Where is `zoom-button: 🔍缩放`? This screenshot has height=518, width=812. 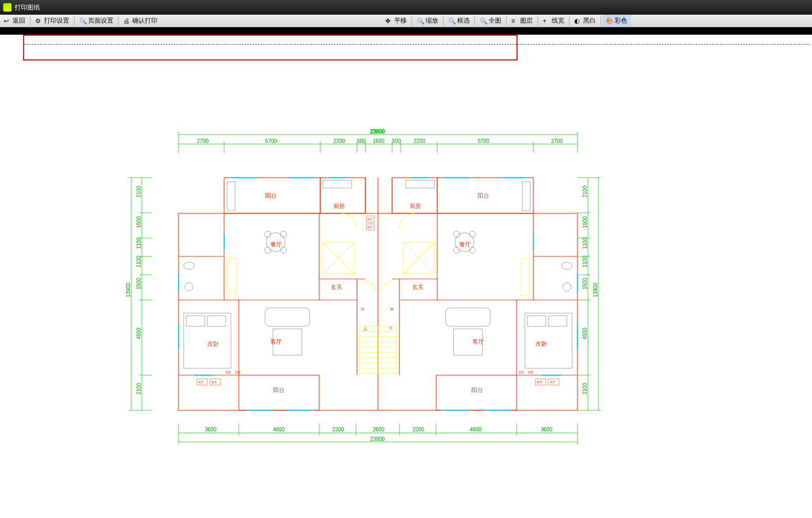
zoom-button: 🔍缩放 is located at coordinates (427, 21).